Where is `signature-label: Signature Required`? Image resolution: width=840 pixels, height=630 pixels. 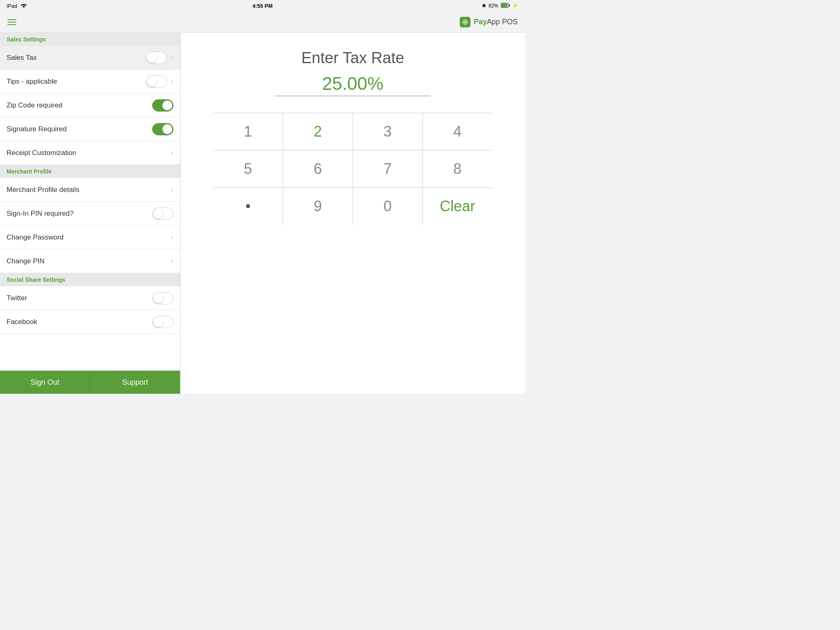 signature-label: Signature Required is located at coordinates (37, 129).